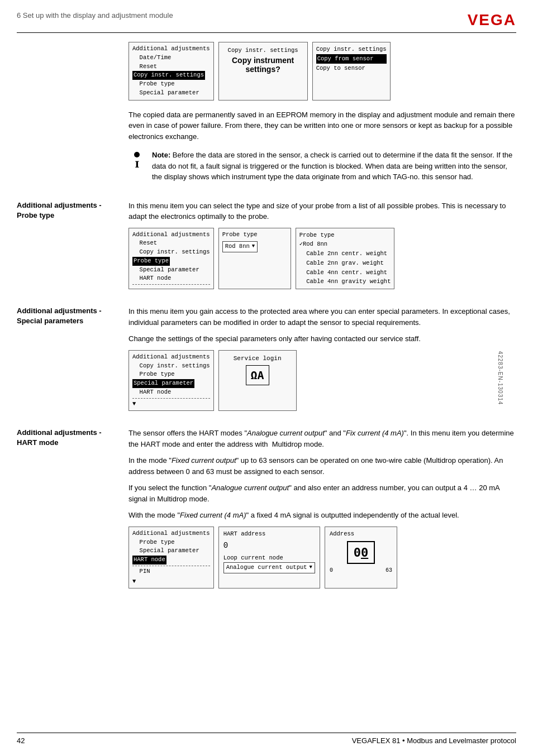 The height and width of the screenshot is (756, 533). Describe the element at coordinates (171, 551) in the screenshot. I see `hart-menu-item-special: Special parameter` at that location.